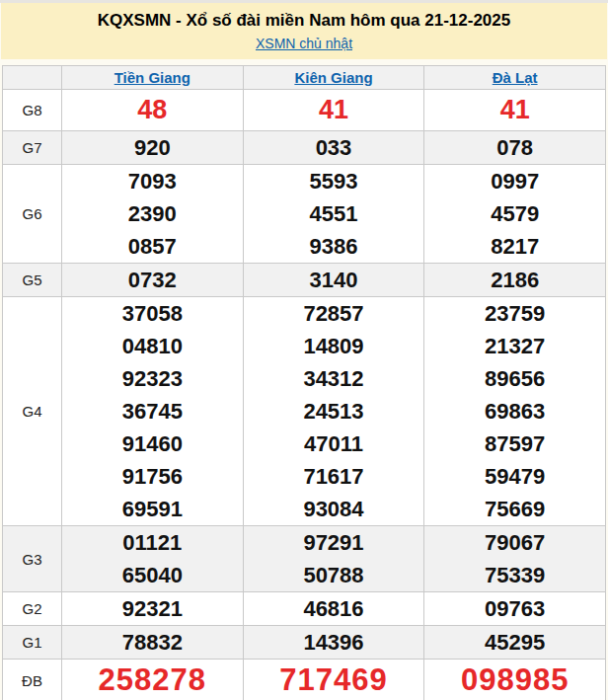 Image resolution: width=608 pixels, height=700 pixels. What do you see at coordinates (33, 412) in the screenshot?
I see `prize-label: G4` at bounding box center [33, 412].